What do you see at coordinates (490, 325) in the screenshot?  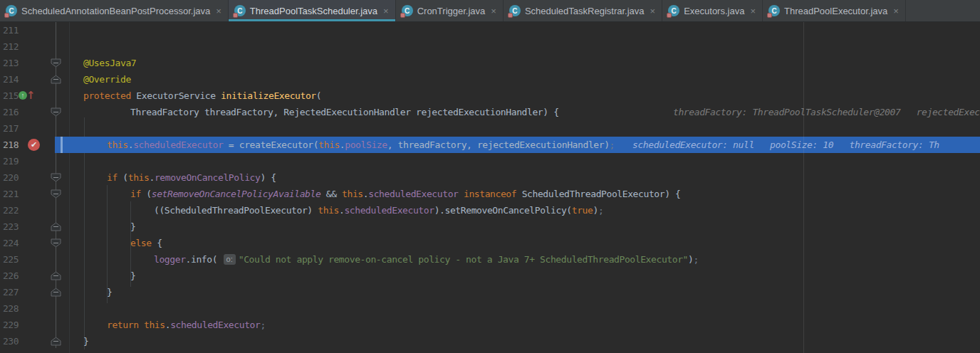 I see `code-line: 229return this.scheduledExecutor;` at bounding box center [490, 325].